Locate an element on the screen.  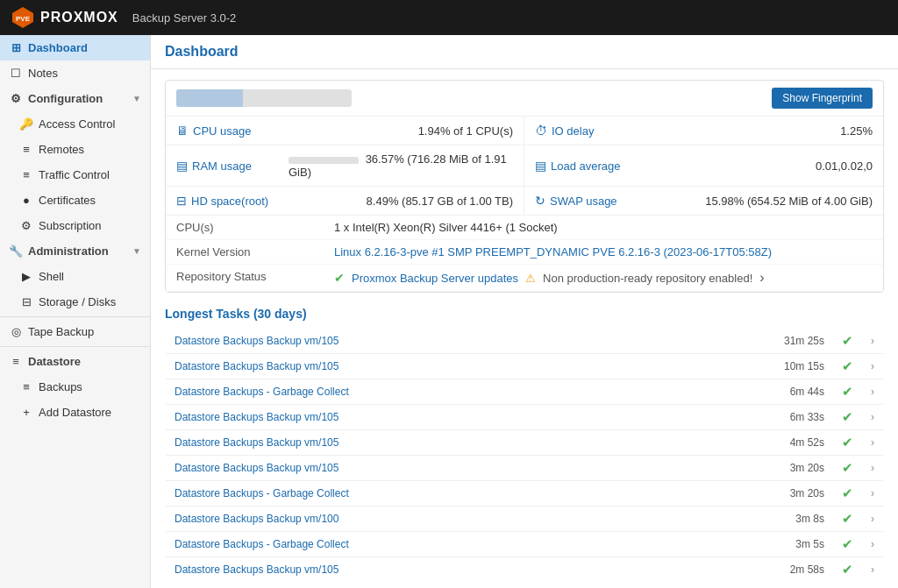
stats-top-bar: Show Fingerprint is located at coordinates (524, 98).